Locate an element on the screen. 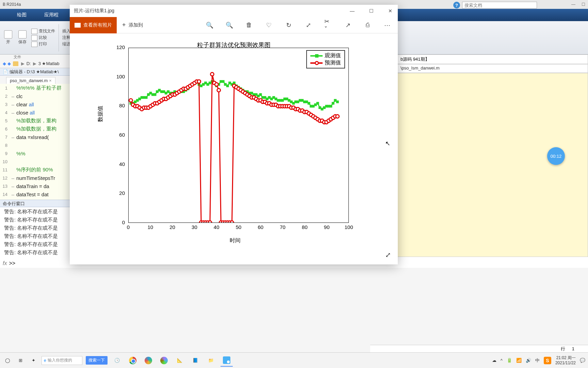  print-icon: ⎙ is located at coordinates (368, 25).